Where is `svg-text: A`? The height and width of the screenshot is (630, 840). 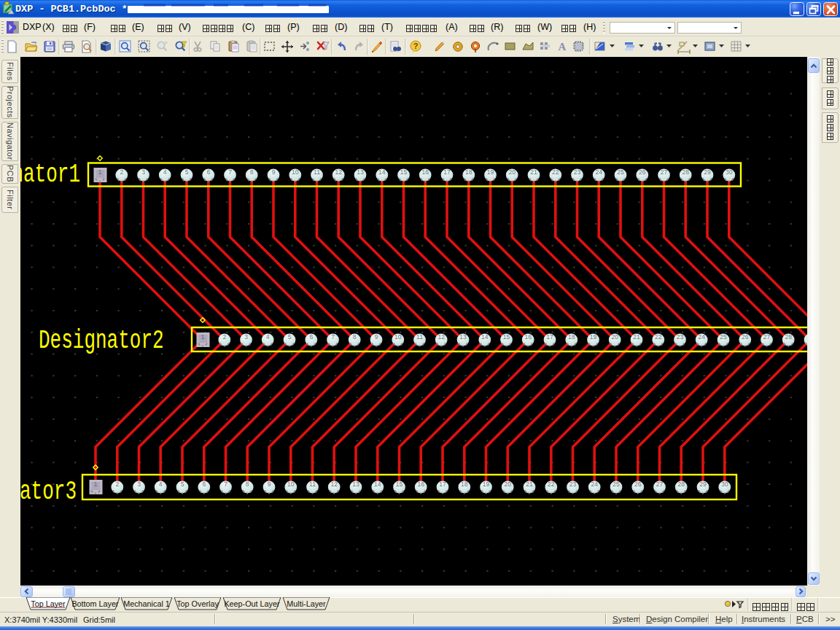 svg-text: A is located at coordinates (563, 47).